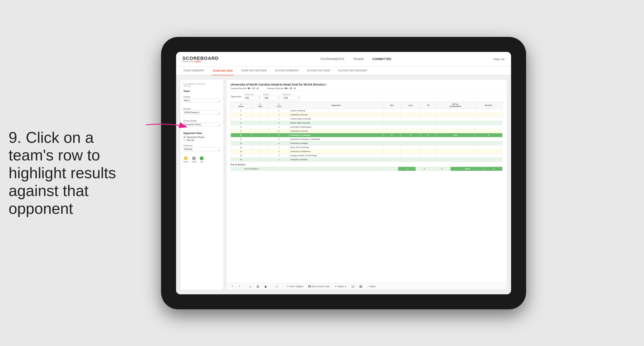 Image resolution: width=644 pixels, height=346 pixels. What do you see at coordinates (410, 135) in the screenshot?
I see `loss-cell: 0` at bounding box center [410, 135].